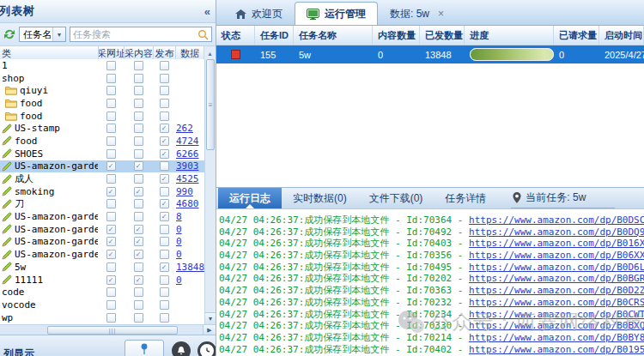  Describe the element at coordinates (43, 34) in the screenshot. I see `search-field-dropdown: 任务名 ▼` at that location.